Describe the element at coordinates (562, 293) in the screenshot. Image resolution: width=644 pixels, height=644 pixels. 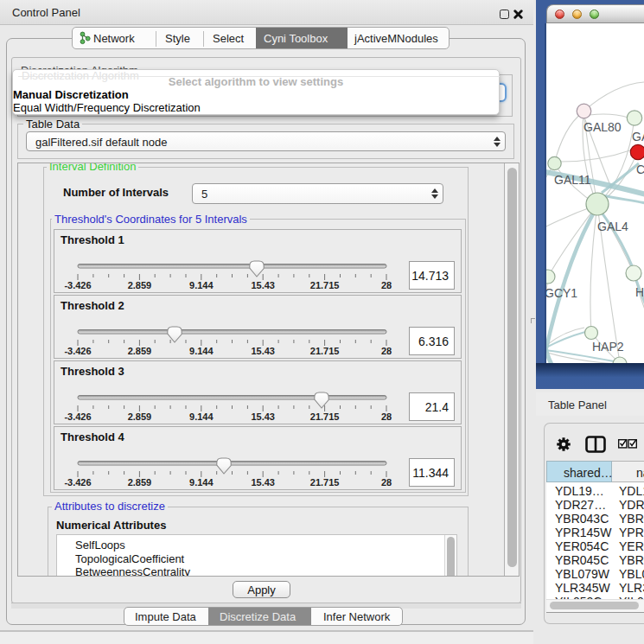
I see `svg-text: GCY1` at that location.